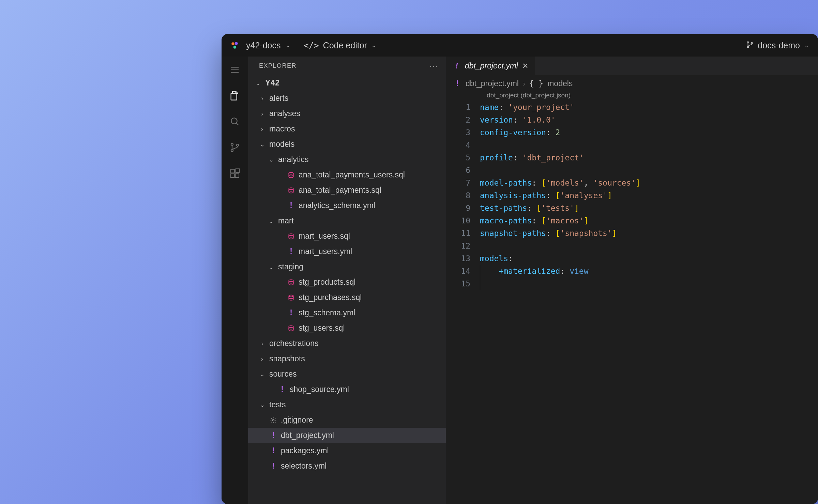  I want to click on tree-file: ·!selectors.yml, so click(347, 466).